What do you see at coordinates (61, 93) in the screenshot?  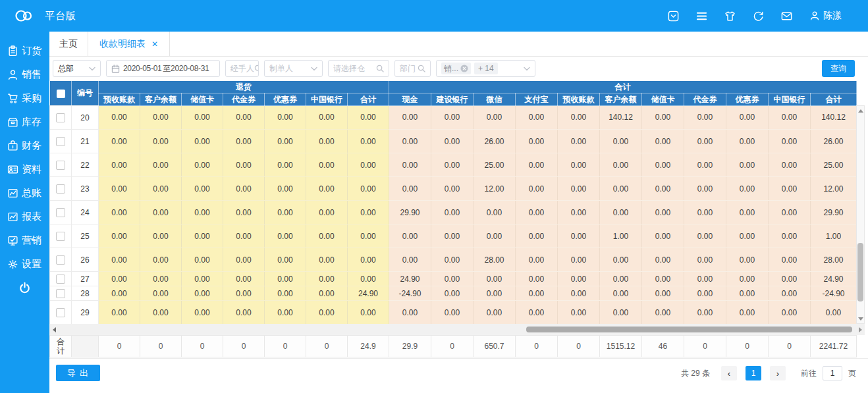 I see `select-all-cell` at bounding box center [61, 93].